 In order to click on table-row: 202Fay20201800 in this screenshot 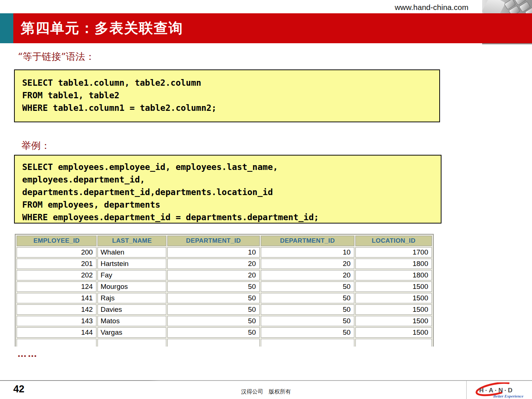, I will do `click(224, 275)`.